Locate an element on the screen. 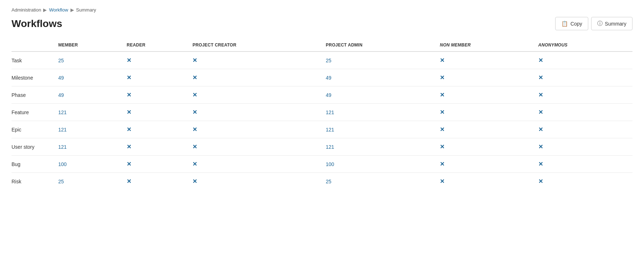 This screenshot has width=644, height=264. page-title: Workflows is located at coordinates (37, 24).